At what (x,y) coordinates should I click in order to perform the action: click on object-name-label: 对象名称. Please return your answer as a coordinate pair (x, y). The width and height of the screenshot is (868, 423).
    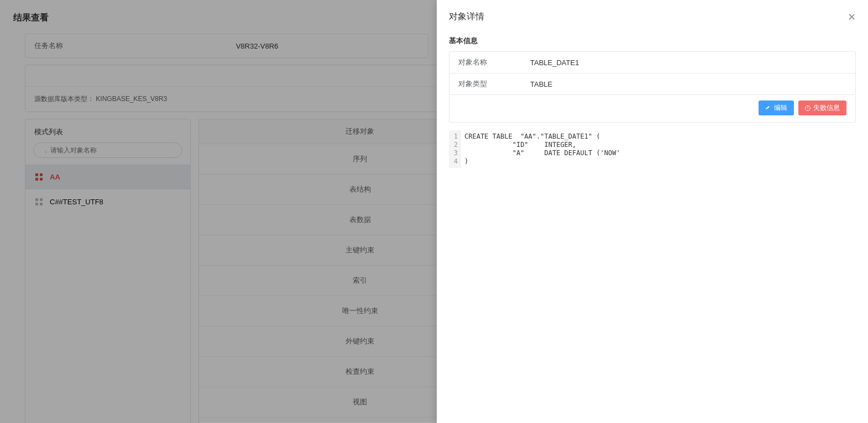
    Looking at the image, I should click on (494, 62).